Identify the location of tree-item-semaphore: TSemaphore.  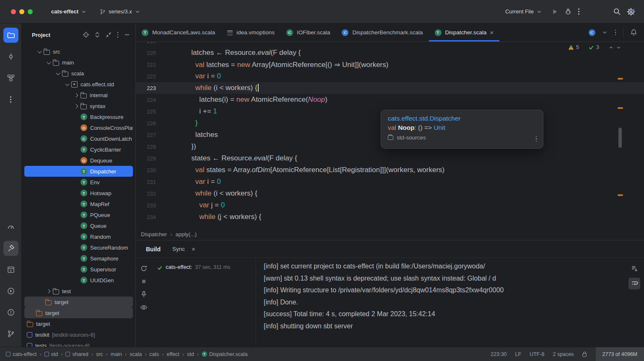
(79, 258).